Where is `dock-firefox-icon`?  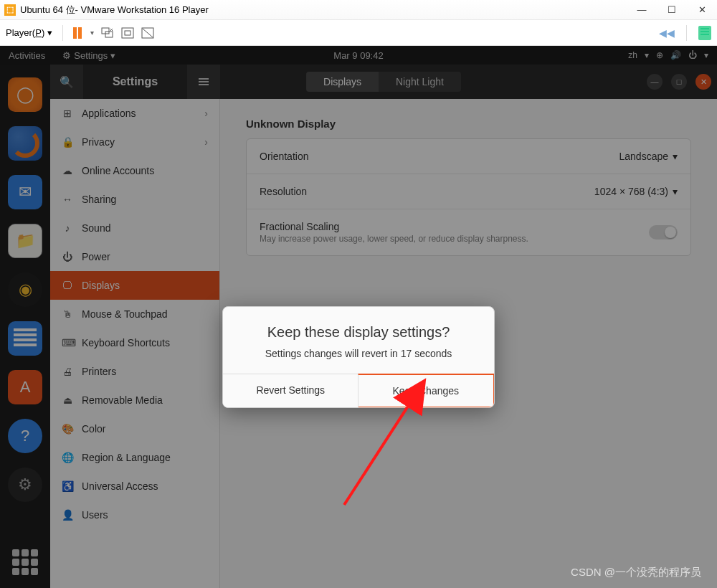
dock-firefox-icon is located at coordinates (25, 143).